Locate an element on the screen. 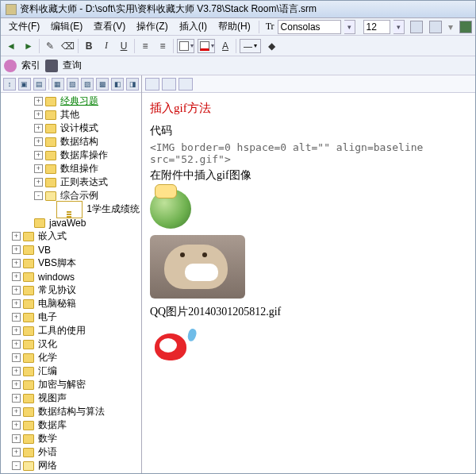 This screenshot has width=476, height=474. tree-item: +视图声 is located at coordinates (71, 399).